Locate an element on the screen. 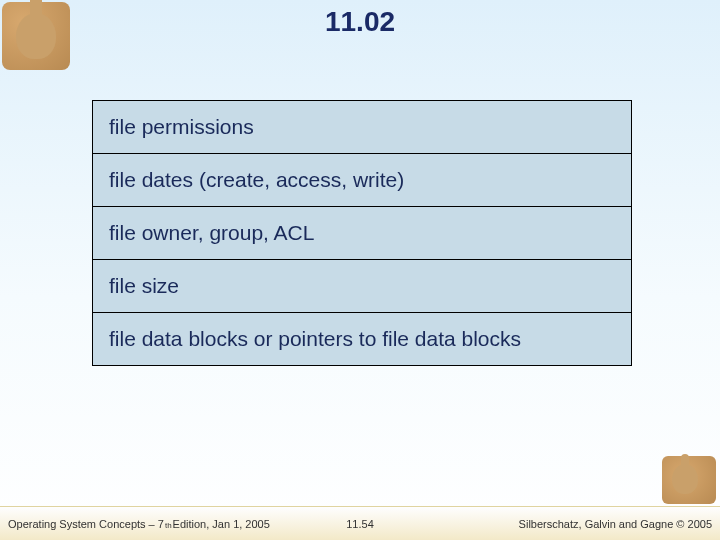  table-row: file owner, group, ACL is located at coordinates (362, 234).